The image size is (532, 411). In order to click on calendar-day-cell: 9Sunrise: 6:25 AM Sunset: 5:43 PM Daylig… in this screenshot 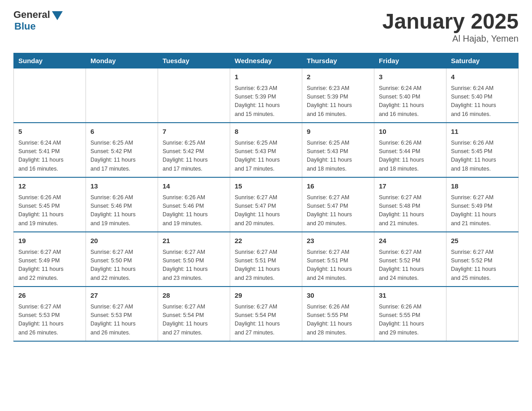, I will do `click(339, 150)`.